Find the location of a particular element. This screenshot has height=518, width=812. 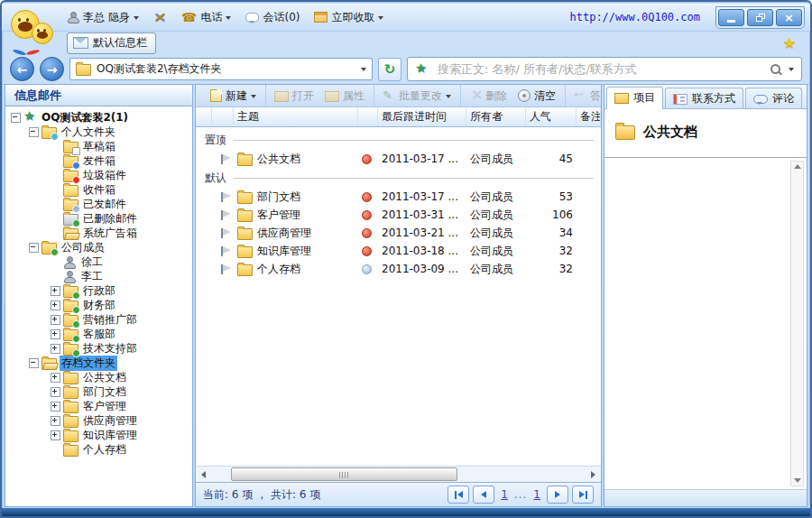

user-status-menu: 李总 隐身 is located at coordinates (103, 18).